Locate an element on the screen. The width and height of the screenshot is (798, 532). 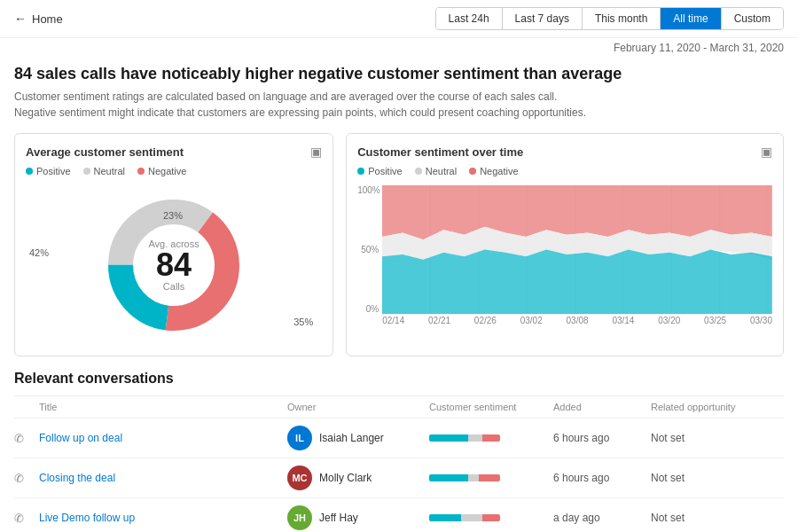
x-label: 03/08 is located at coordinates (578, 321).